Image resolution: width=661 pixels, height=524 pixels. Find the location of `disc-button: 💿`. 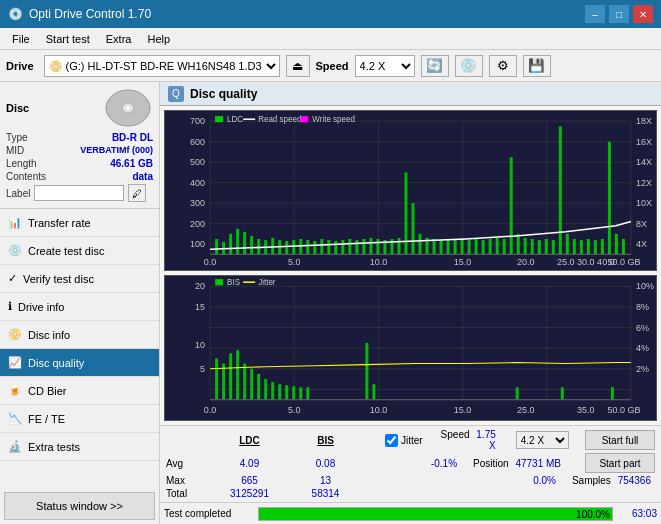

disc-button: 💿 is located at coordinates (469, 66).